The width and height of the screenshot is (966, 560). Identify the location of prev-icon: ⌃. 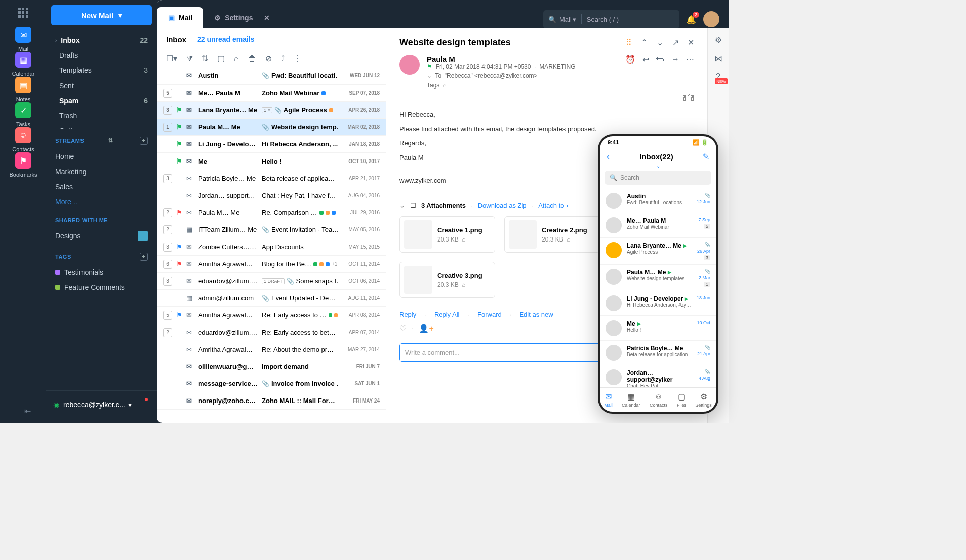
(644, 42).